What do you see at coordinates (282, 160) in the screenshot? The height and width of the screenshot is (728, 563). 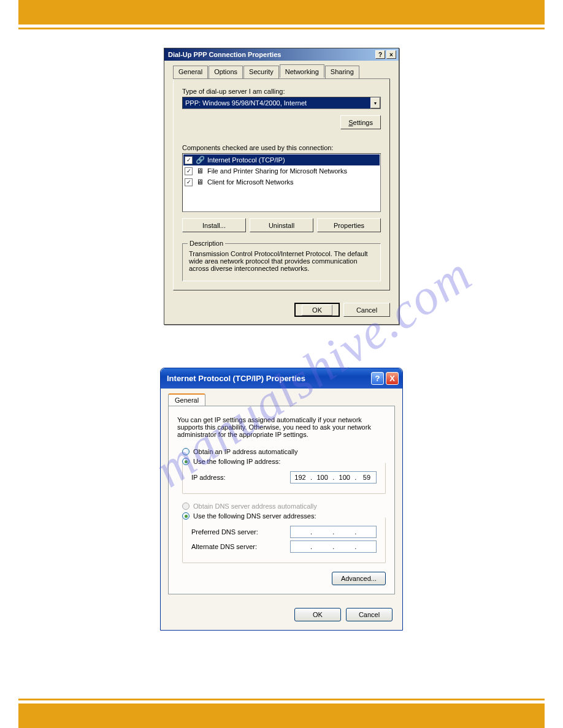 I see `list-item: ✓ 🔗 Internet Protocol (TCP/IP)` at bounding box center [282, 160].